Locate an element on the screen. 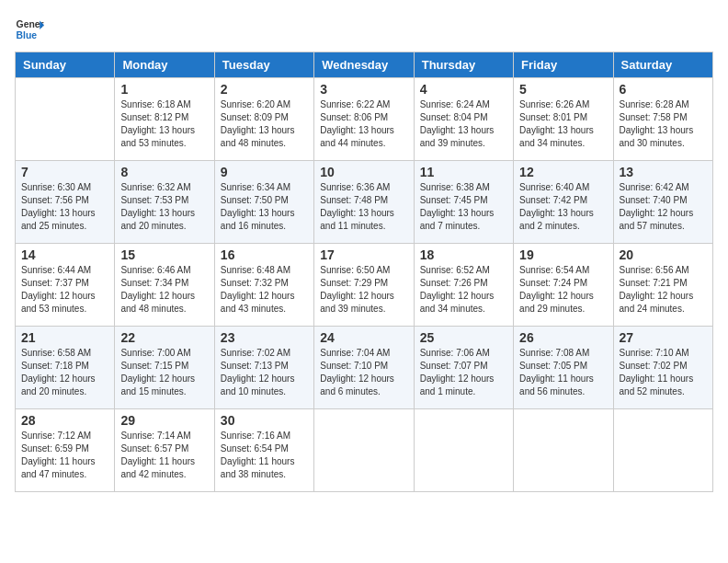  calendar-week-2: 7Sunrise: 6:30 AM Sunset: 7:56 PM Daylig… is located at coordinates (364, 202).